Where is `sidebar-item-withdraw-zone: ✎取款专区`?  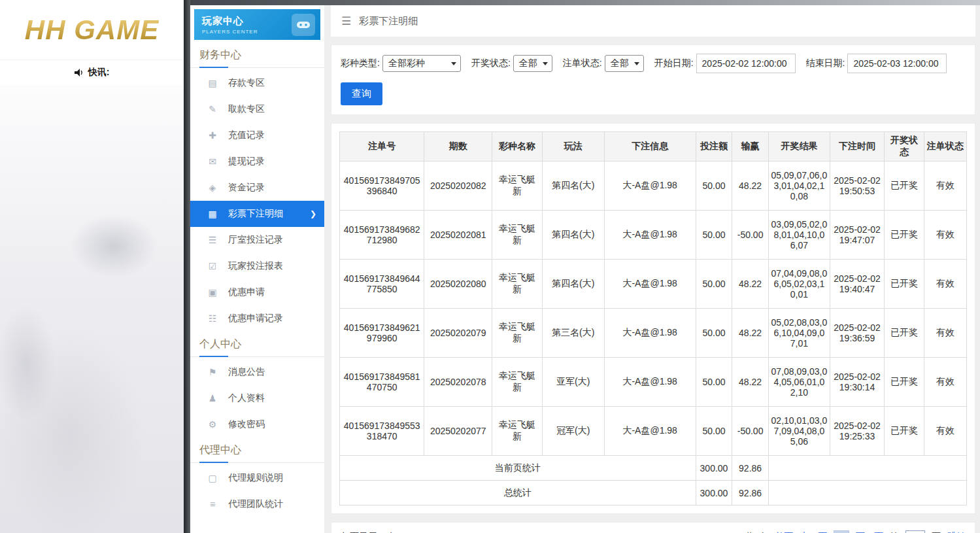
sidebar-item-withdraw-zone: ✎取款专区 is located at coordinates (258, 109).